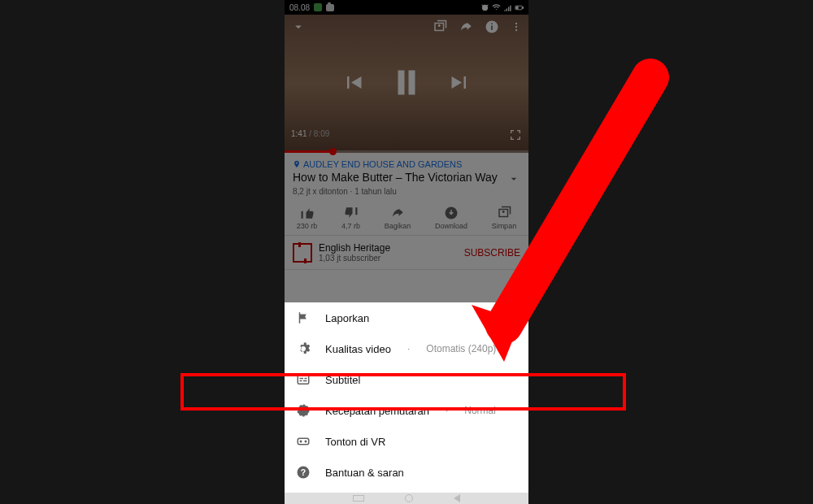 The width and height of the screenshot is (813, 504). What do you see at coordinates (406, 164) in the screenshot?
I see `location-tag: AUDLEY END HOUSE AND GARDENS` at bounding box center [406, 164].